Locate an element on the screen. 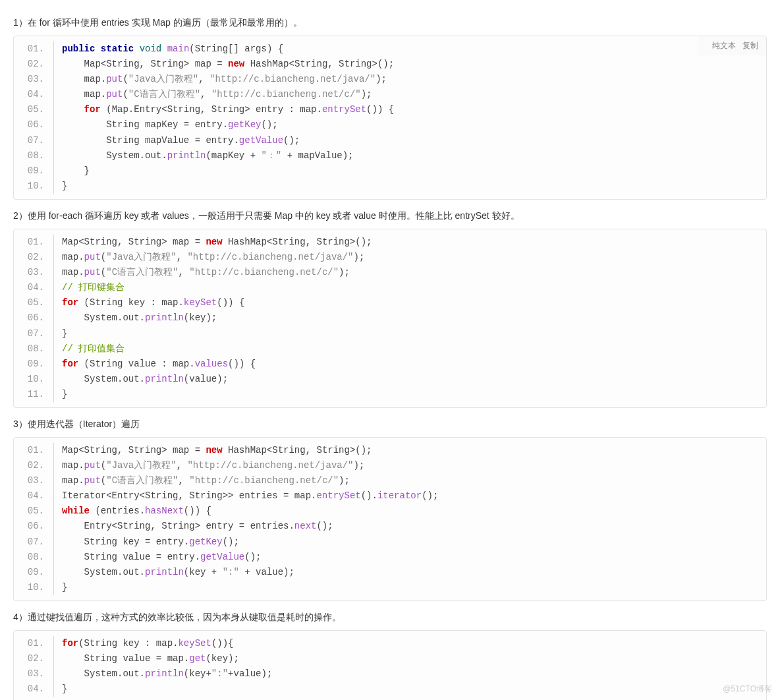 This screenshot has width=780, height=700. code-line: 03. System.out.println(key+":"+value); is located at coordinates (390, 674).